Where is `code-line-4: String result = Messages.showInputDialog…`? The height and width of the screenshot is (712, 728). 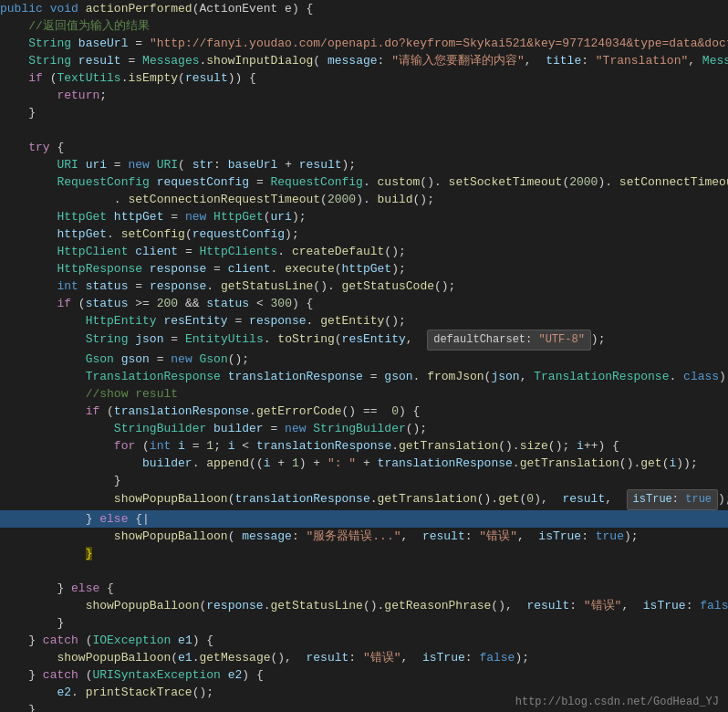
code-line-4: String result = Messages.showInputDialog… is located at coordinates (364, 60).